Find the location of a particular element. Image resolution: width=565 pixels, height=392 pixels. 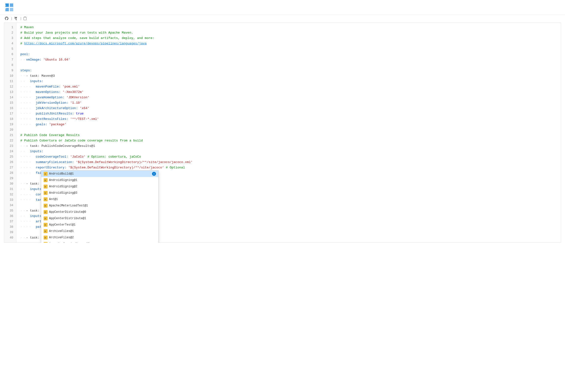

github-icon is located at coordinates (7, 18).